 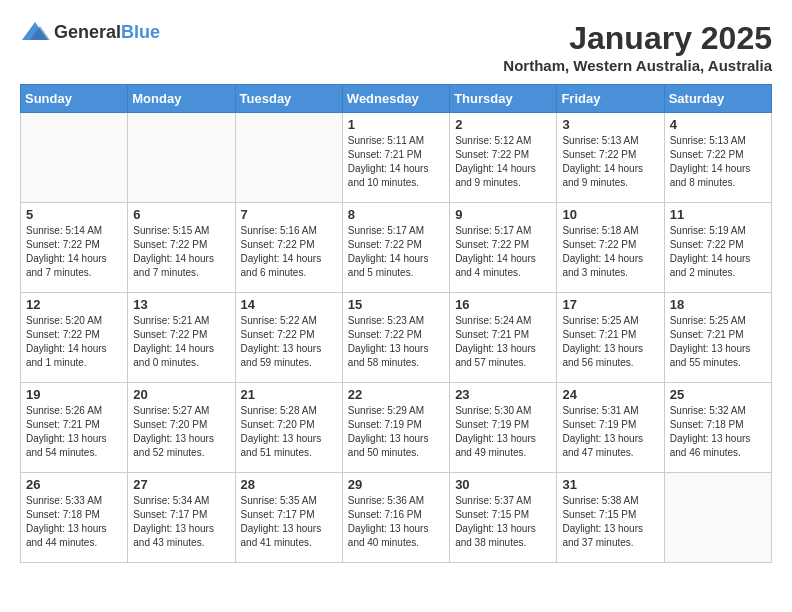 What do you see at coordinates (610, 124) in the screenshot?
I see `day-number: 3` at bounding box center [610, 124].